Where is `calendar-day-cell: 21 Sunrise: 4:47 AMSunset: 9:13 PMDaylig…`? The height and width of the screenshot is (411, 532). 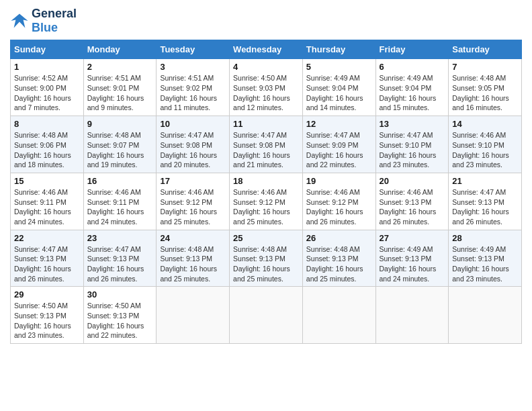 calendar-day-cell: 21 Sunrise: 4:47 AMSunset: 9:13 PMDaylig… is located at coordinates (485, 201).